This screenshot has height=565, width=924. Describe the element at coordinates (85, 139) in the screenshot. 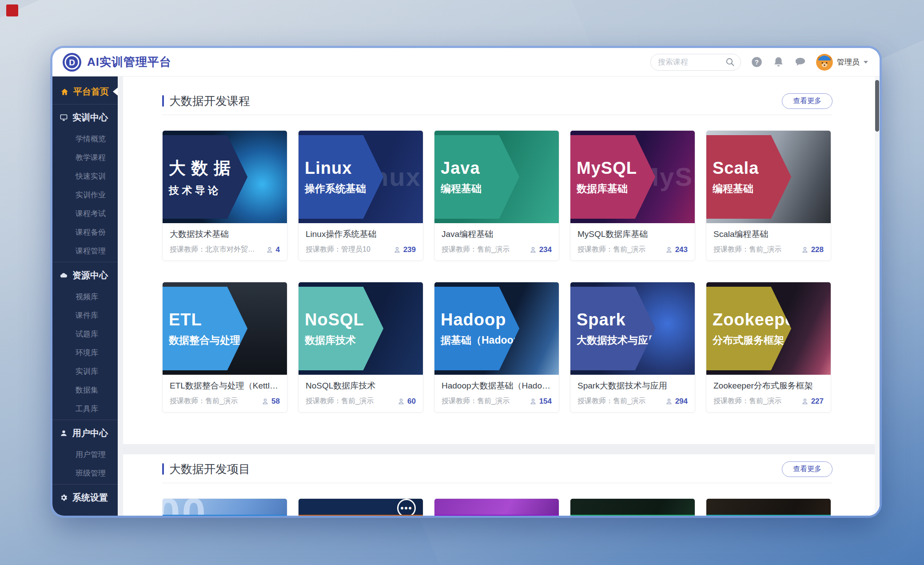

I see `sidebar-item: 学情概览` at that location.